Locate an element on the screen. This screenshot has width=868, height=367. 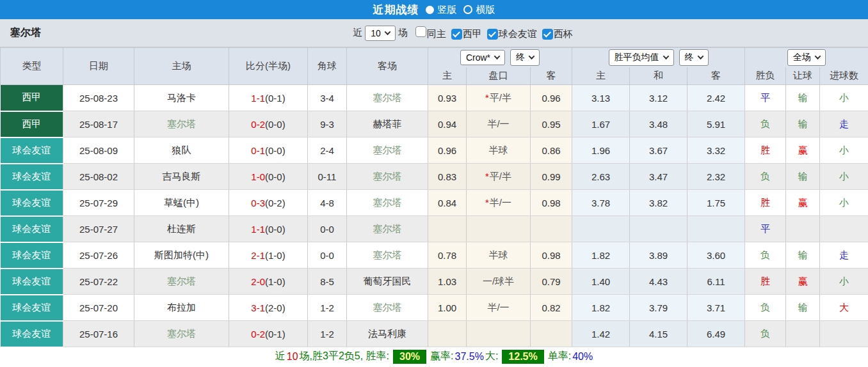
filter-group: 近 10 场 同主西甲球会友谊西杯 is located at coordinates (463, 33).